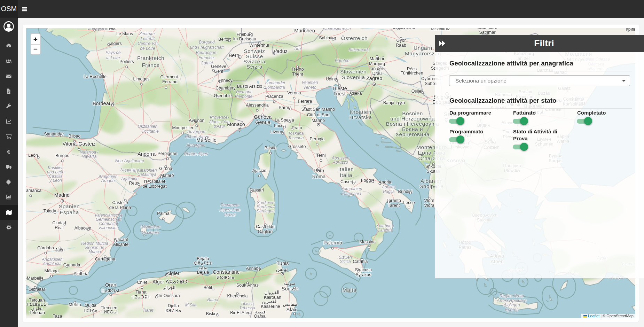  Describe the element at coordinates (353, 75) in the screenshot. I see `svg-text: SlowenienSlovenija` at that location.